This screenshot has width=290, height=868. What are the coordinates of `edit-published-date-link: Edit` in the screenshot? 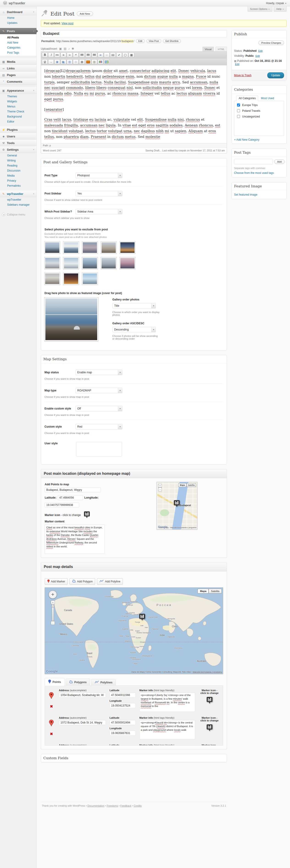 It's located at (237, 64).